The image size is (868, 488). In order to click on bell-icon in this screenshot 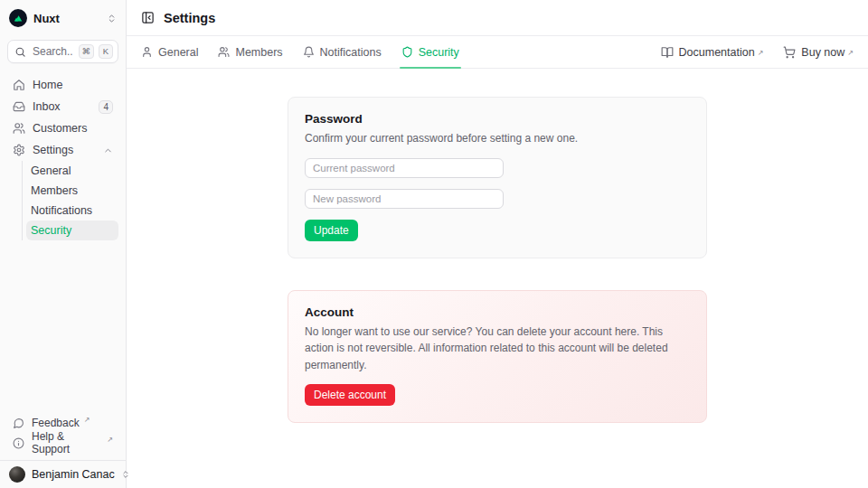, I will do `click(309, 52)`.